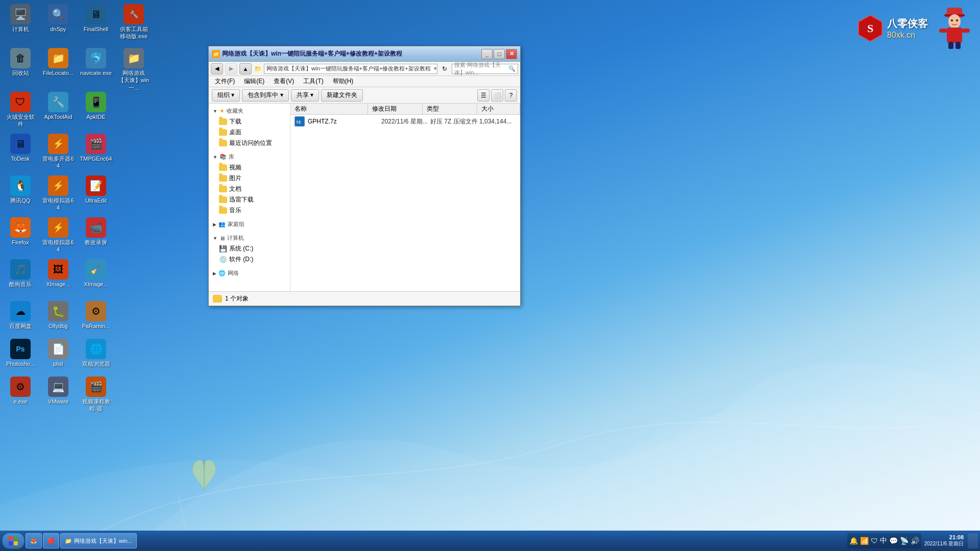 The image size is (980, 551). What do you see at coordinates (34, 541) in the screenshot?
I see `taskbar-firefox-icon: 🦊` at bounding box center [34, 541].